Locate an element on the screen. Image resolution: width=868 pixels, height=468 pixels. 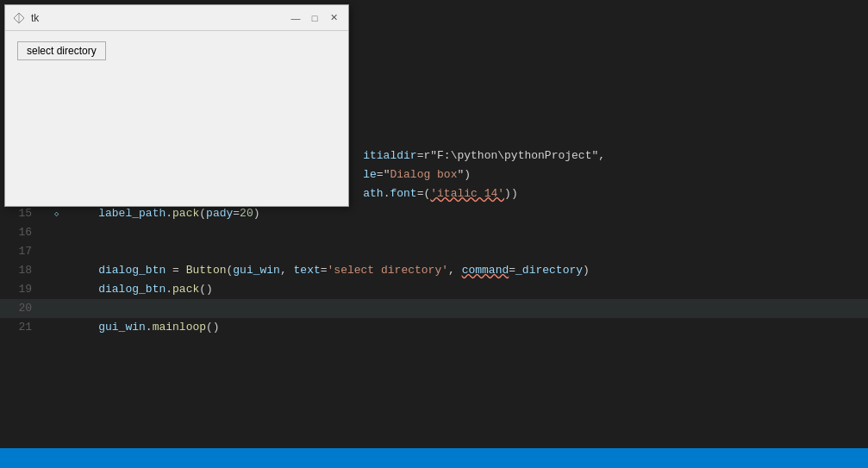
tk-titlebar: tk — □ ✕ is located at coordinates (177, 18).